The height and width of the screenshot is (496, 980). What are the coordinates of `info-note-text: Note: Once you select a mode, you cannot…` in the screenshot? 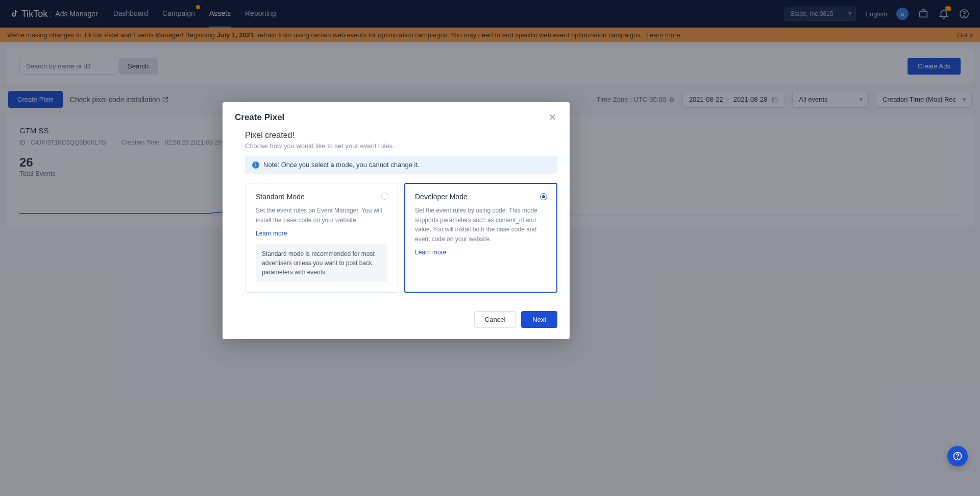 It's located at (341, 164).